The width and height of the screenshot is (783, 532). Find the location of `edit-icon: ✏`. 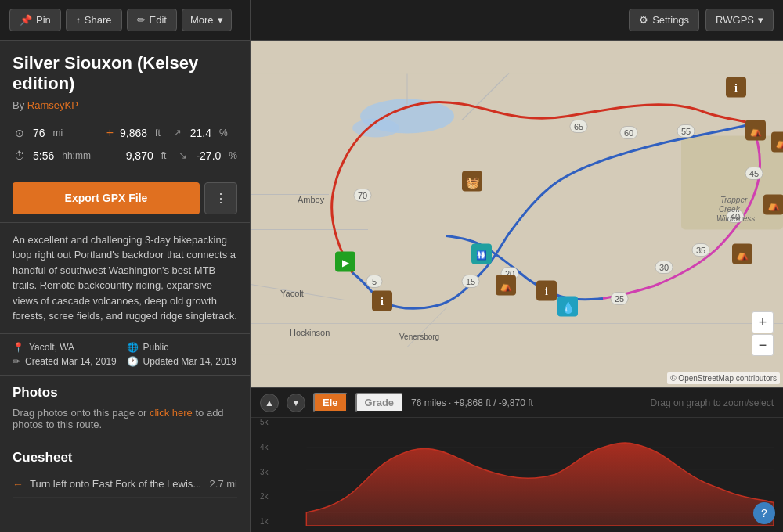

edit-icon: ✏ is located at coordinates (141, 20).